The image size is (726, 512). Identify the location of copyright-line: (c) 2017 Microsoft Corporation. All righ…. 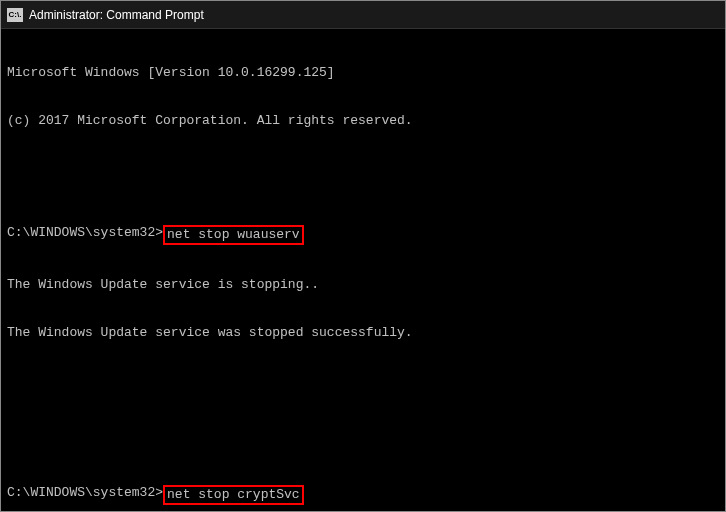
(363, 121).